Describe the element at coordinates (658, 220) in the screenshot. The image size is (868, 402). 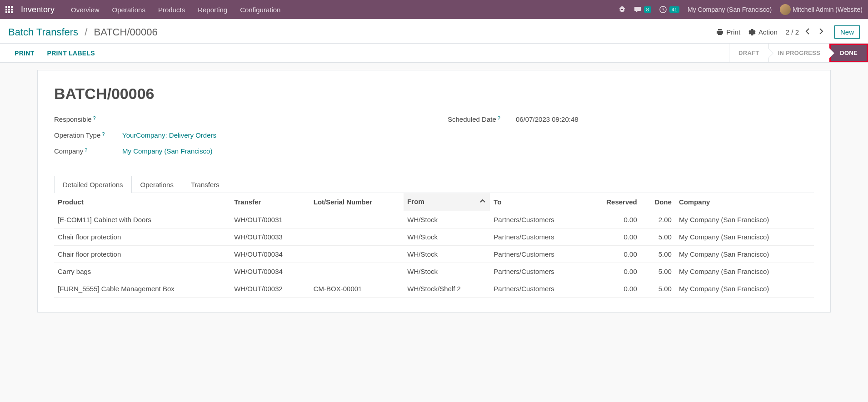
I see `cell-done: 2.00` at that location.